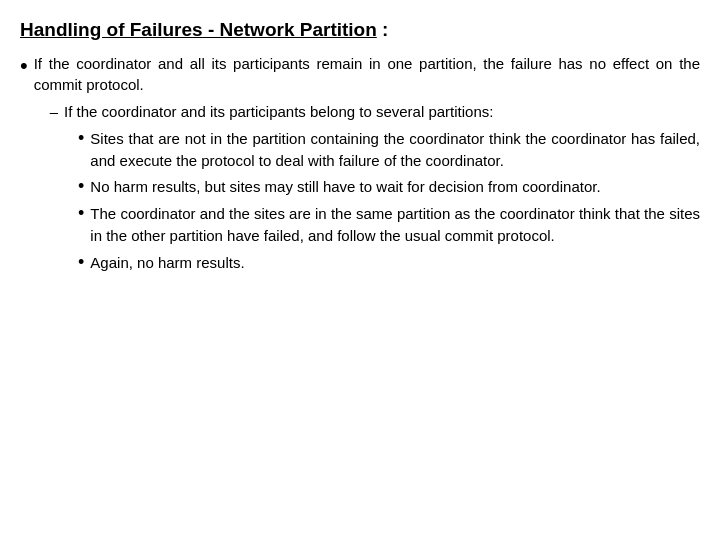 Image resolution: width=720 pixels, height=540 pixels. Describe the element at coordinates (278, 112) in the screenshot. I see `sub-bullet-text: If the coordinator and its participants …` at that location.